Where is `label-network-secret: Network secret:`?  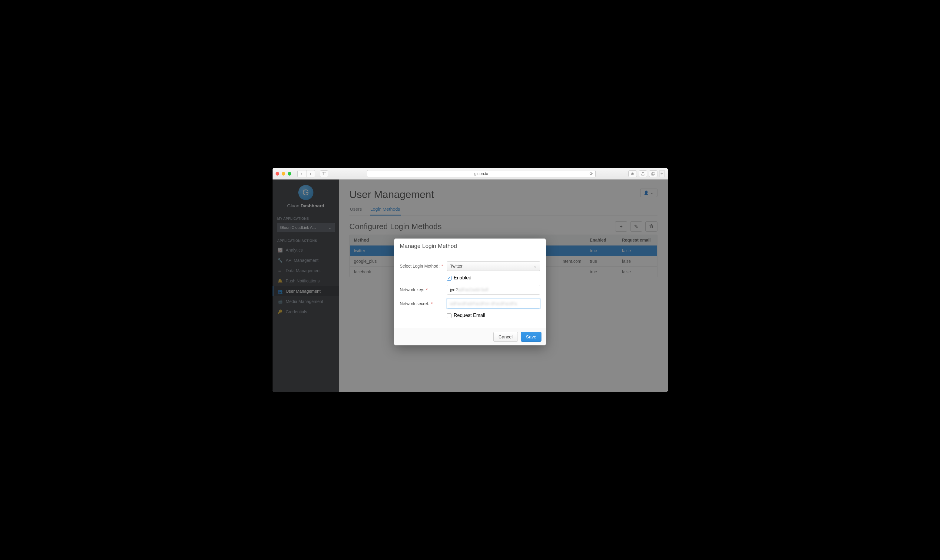
label-network-secret: Network secret: is located at coordinates (415, 303).